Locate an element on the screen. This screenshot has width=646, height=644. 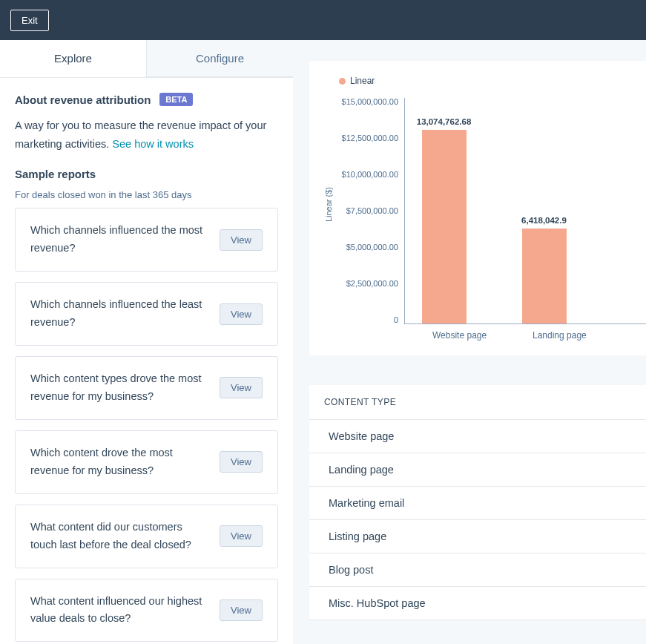
table-row: Blog post is located at coordinates (478, 570).